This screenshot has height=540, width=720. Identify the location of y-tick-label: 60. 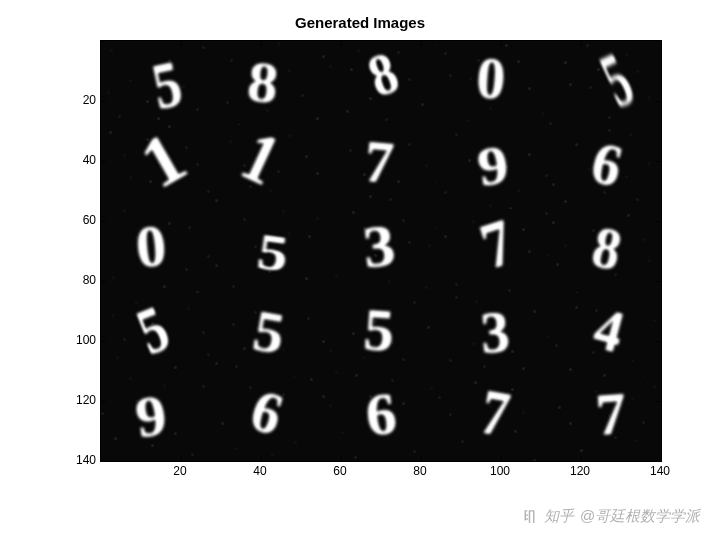
(76, 220).